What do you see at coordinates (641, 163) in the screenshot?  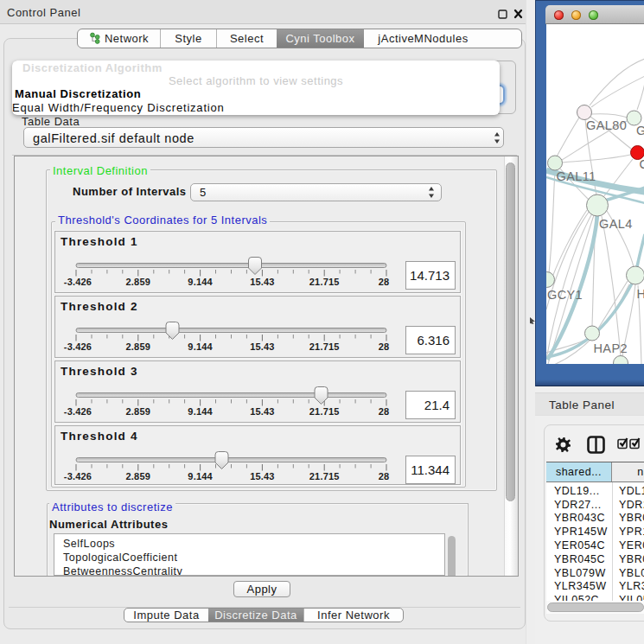 I see `svg-text: CDC1` at bounding box center [641, 163].